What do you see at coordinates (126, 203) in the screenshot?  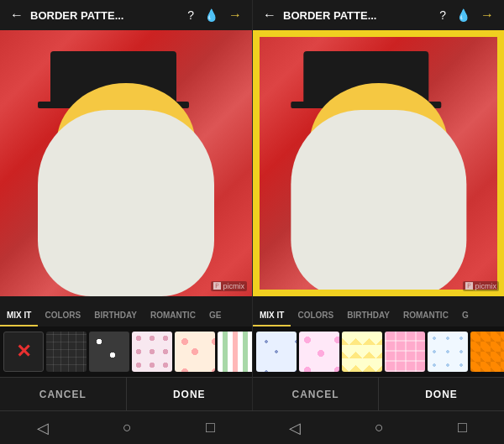 I see `pooh-body-left` at bounding box center [126, 203].